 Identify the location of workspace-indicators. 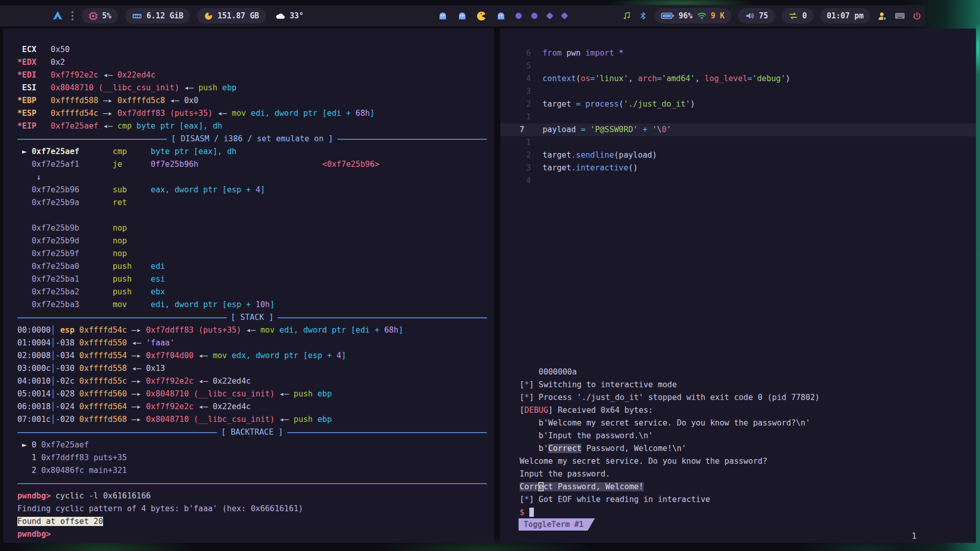
(502, 16).